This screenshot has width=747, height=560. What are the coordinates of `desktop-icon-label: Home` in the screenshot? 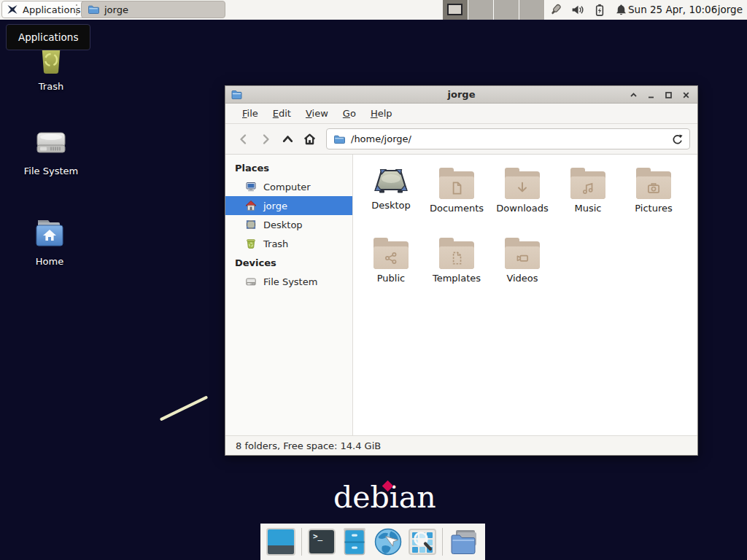 It's located at (50, 261).